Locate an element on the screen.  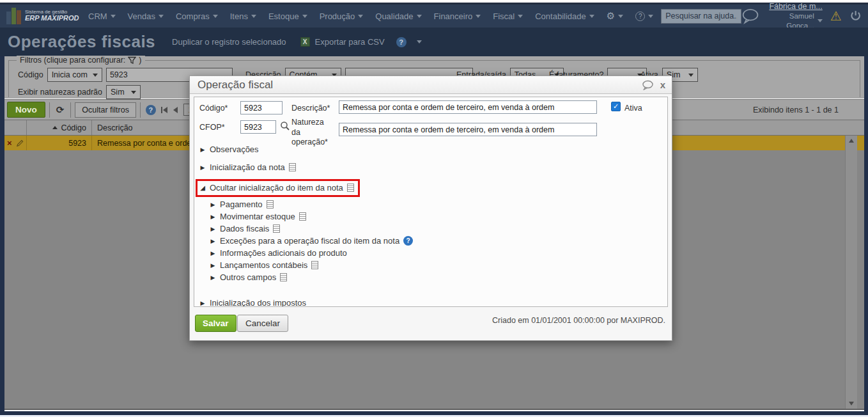
export-csv-button: Exportar para CSV is located at coordinates (350, 42).